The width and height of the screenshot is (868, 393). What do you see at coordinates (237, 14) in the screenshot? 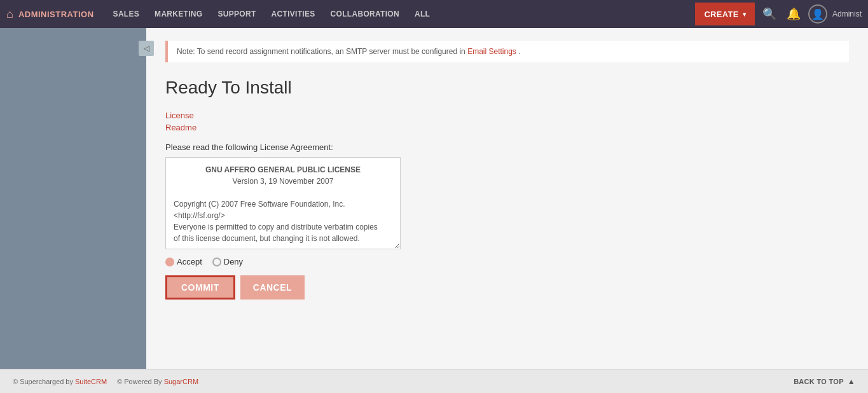
I see `nav-support: SUPPORT` at bounding box center [237, 14].